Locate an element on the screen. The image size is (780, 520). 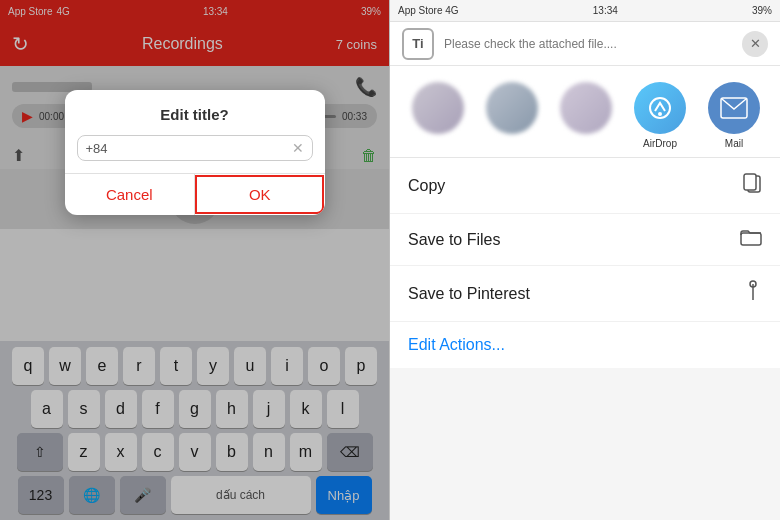
airdrop-label: AirDrop is located at coordinates (660, 144).